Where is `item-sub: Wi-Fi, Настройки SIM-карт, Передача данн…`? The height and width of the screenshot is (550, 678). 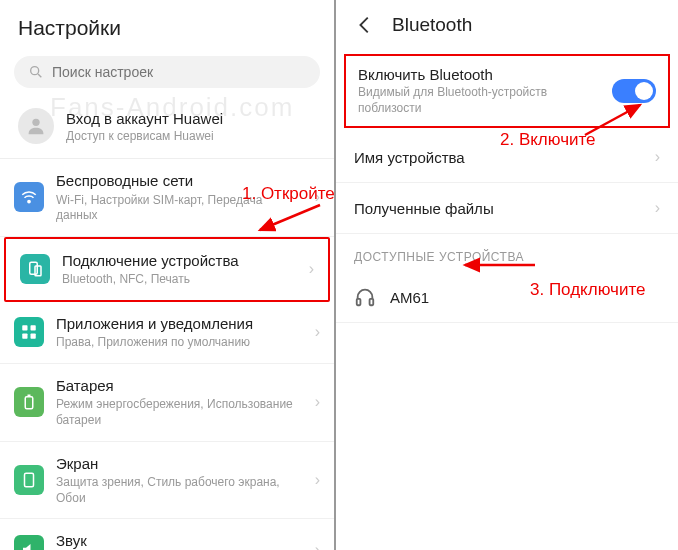
item-sub: Wi-Fi, Настройки SIM-карт, Передача данн… is located at coordinates (180, 208).